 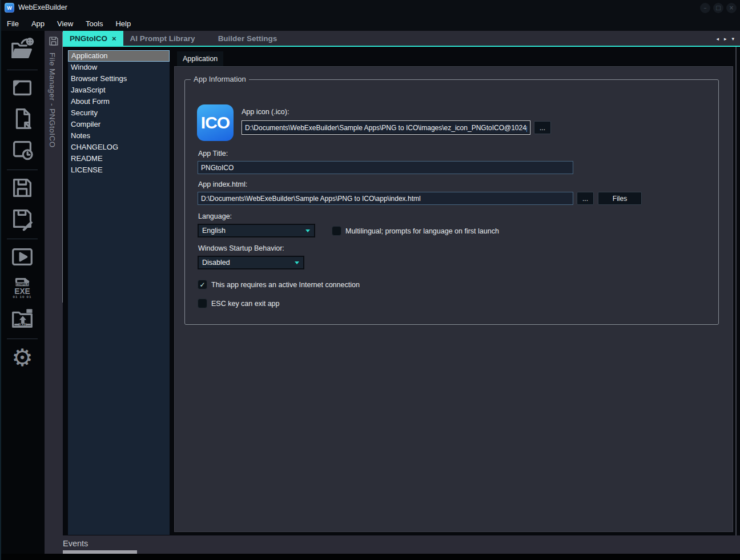 What do you see at coordinates (22, 220) in the screenshot?
I see `save-edit-icon` at bounding box center [22, 220].